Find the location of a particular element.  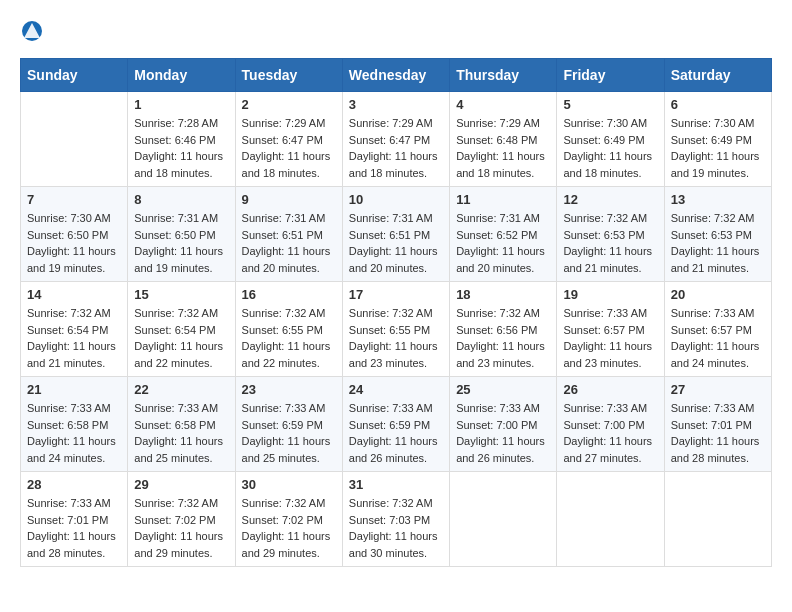

column-header-friday: Friday is located at coordinates (610, 76).